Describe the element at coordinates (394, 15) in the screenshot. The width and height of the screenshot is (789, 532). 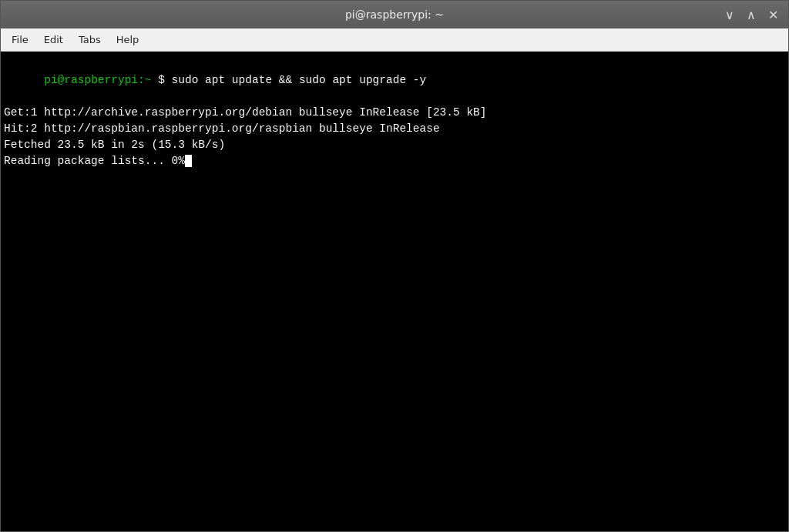
I see `window-title: pi@raspberrypi: ~` at that location.